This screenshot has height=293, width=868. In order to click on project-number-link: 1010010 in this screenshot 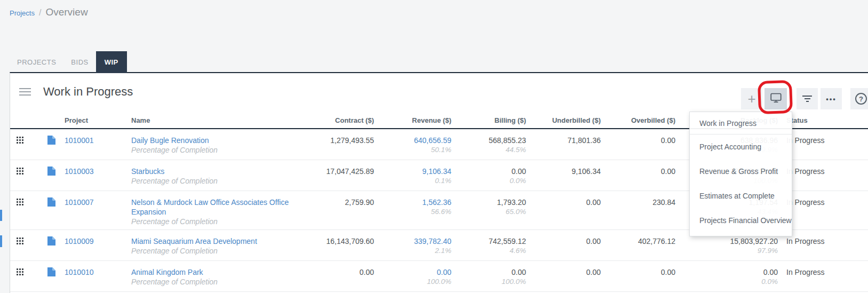, I will do `click(79, 272)`.